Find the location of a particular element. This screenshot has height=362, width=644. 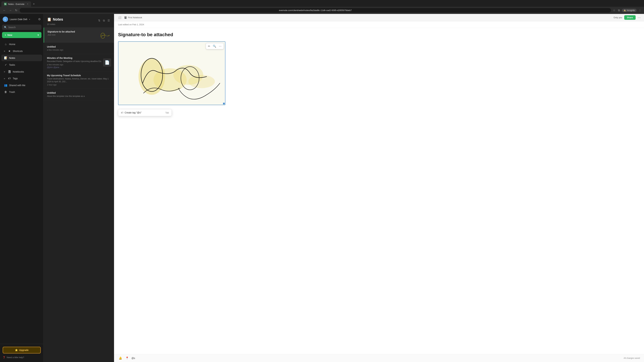

note-title: Minutes of the Meeting is located at coordinates (79, 58).